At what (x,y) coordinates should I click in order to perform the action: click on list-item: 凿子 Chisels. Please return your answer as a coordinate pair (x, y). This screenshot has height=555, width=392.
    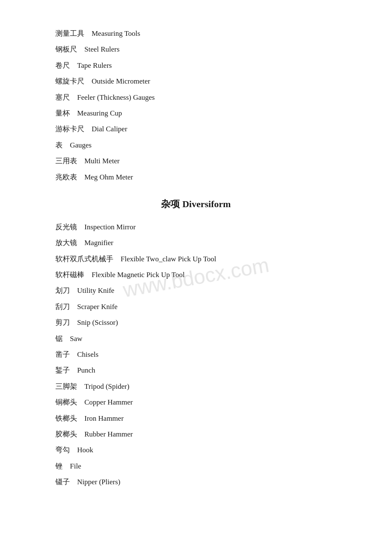
    Looking at the image, I should click on (196, 355).